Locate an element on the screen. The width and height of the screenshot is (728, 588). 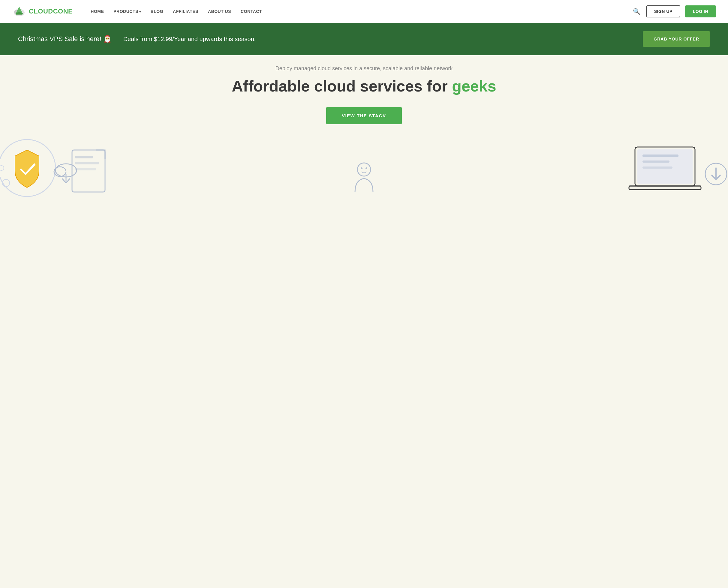
login-button: LOG IN is located at coordinates (701, 12).